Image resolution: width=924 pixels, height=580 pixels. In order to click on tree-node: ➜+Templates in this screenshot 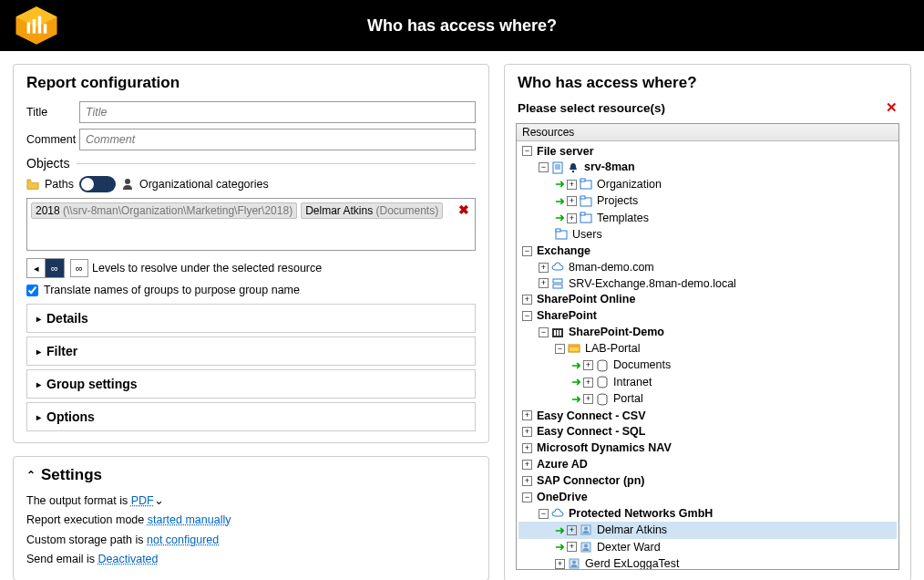, I will do `click(707, 219)`.